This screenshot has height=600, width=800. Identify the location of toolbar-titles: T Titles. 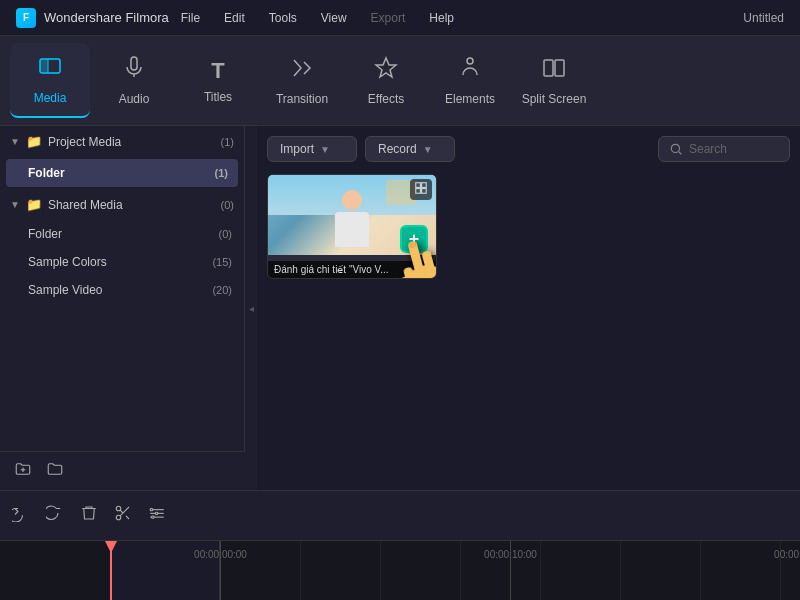
(218, 80).